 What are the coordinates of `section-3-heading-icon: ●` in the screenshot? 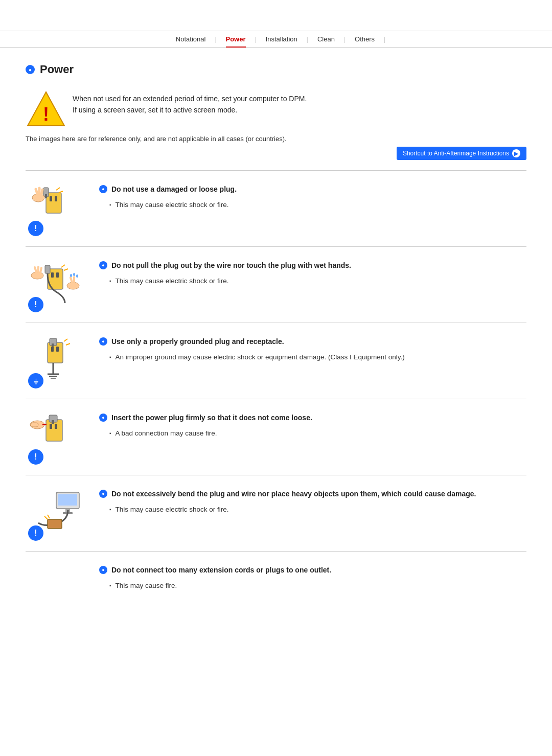 It's located at (103, 341).